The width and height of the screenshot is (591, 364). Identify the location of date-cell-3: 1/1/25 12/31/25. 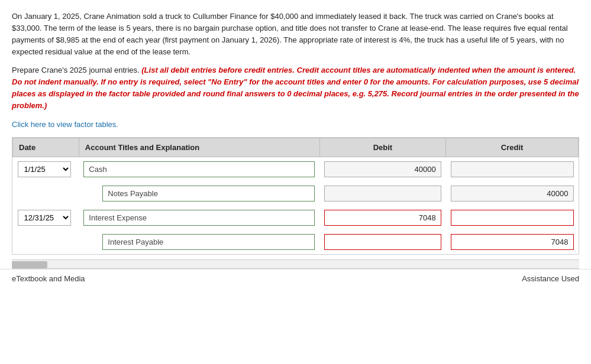
(46, 217).